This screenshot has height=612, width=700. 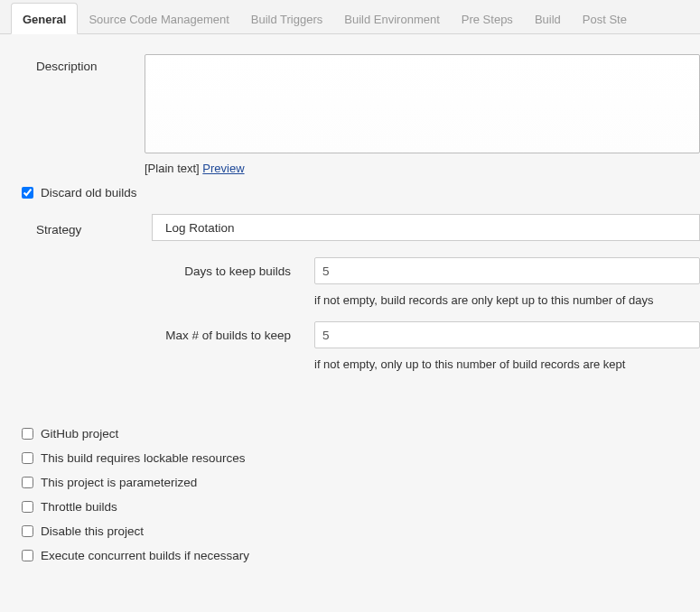 I want to click on days-to-keep-label: Days to keep builds, so click(x=230, y=271).